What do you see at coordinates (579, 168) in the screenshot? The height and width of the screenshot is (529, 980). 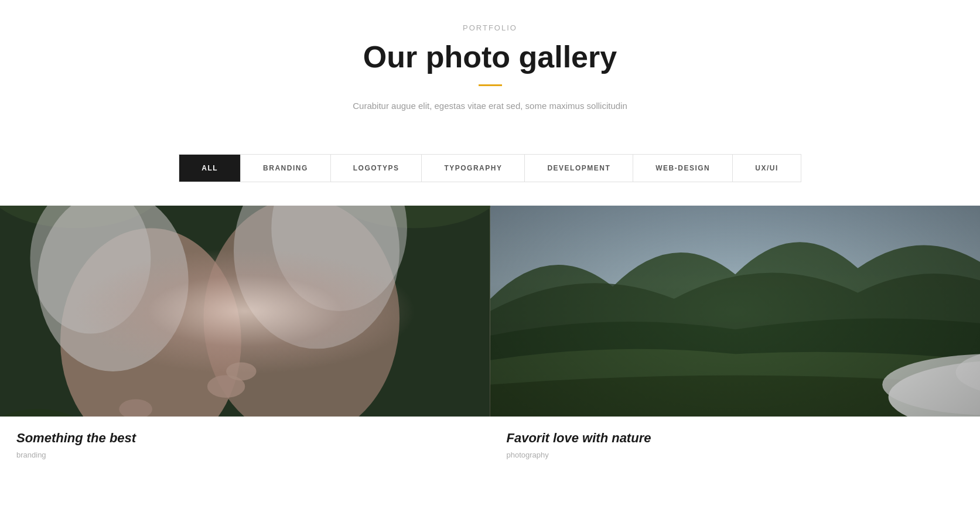 I see `filter-tab-development: DEVELOPMENT` at bounding box center [579, 168].